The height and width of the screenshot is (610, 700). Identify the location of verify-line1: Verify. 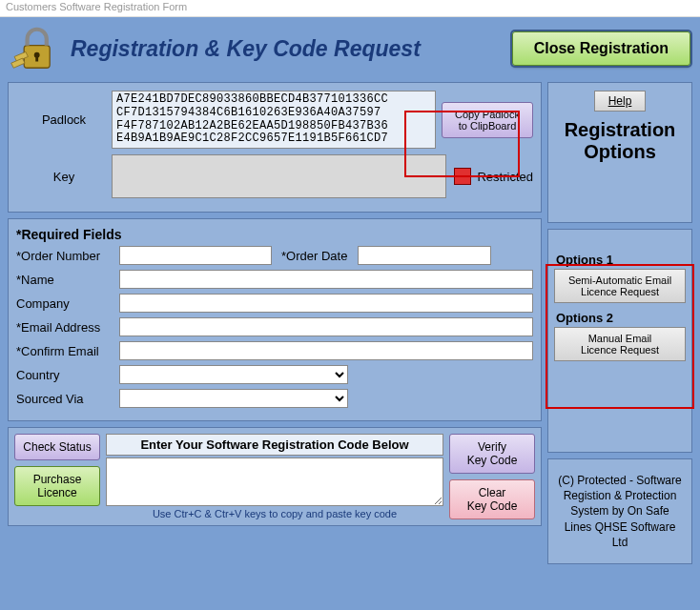
(492, 447).